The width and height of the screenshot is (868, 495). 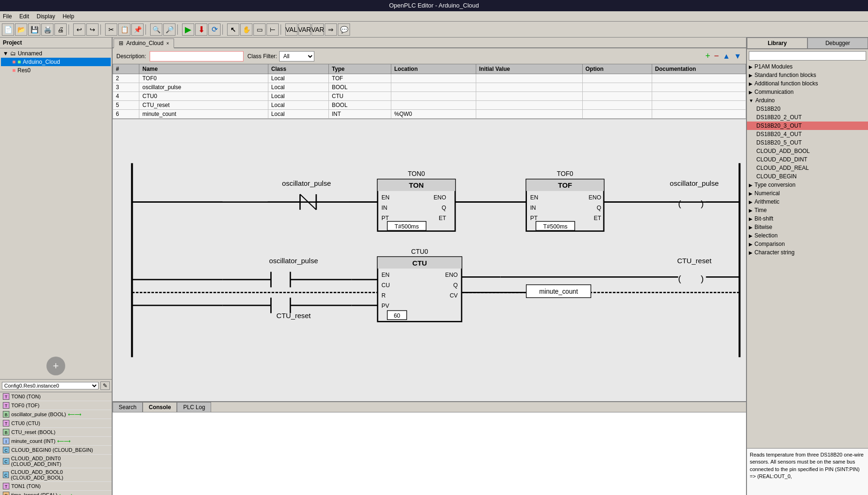 I want to click on open-button: 📂, so click(x=21, y=30).